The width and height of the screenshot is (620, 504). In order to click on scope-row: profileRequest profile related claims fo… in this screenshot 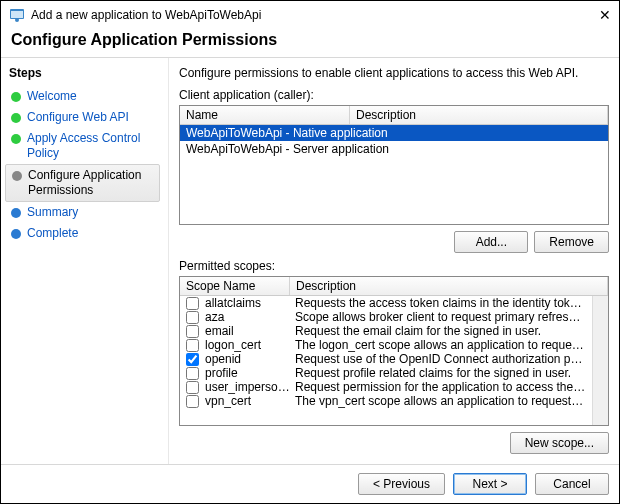, I will do `click(386, 373)`.